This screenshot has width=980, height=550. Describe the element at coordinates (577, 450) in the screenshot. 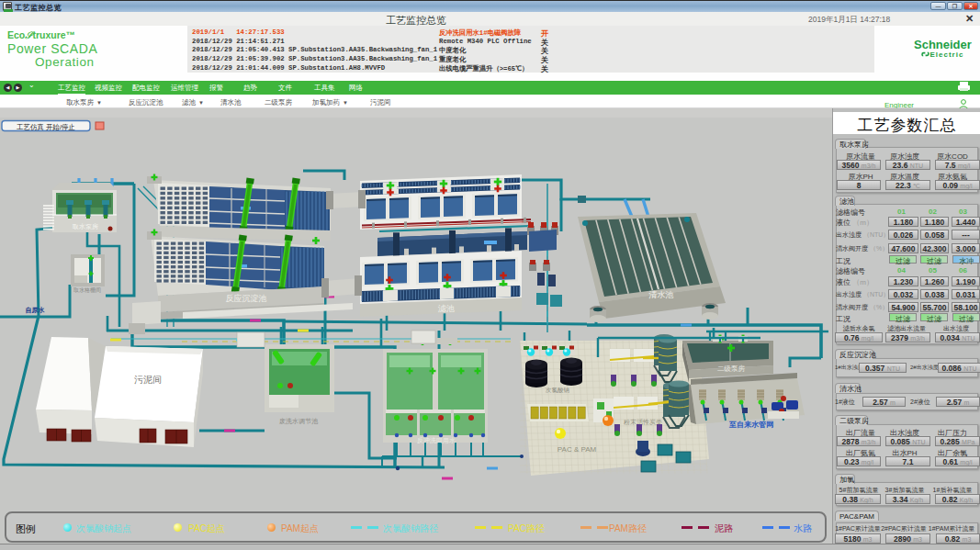

I see `svg-text: PAC & PAM` at that location.